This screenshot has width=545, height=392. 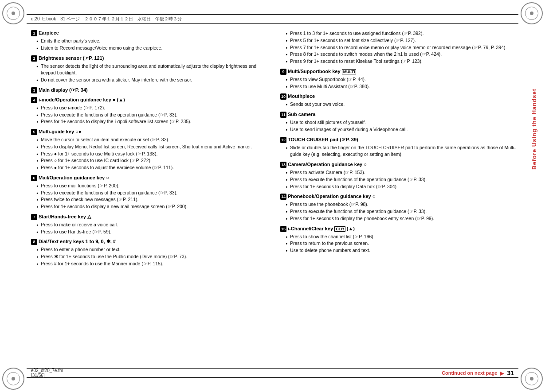 I want to click on list-item: Press ✱ for 1+ seconds to use the Public…, so click(x=152, y=257).